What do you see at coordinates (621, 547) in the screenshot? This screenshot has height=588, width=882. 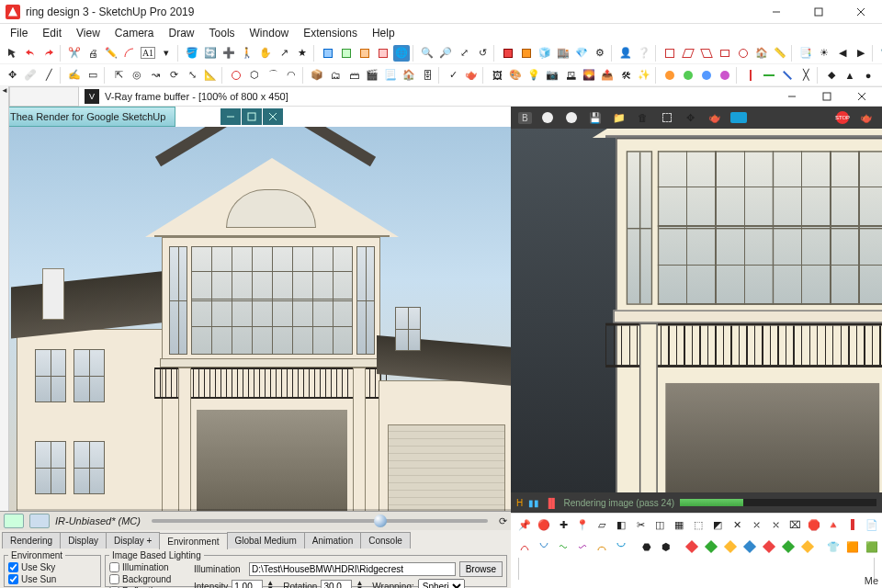 I see `lb6-icon` at bounding box center [621, 547].